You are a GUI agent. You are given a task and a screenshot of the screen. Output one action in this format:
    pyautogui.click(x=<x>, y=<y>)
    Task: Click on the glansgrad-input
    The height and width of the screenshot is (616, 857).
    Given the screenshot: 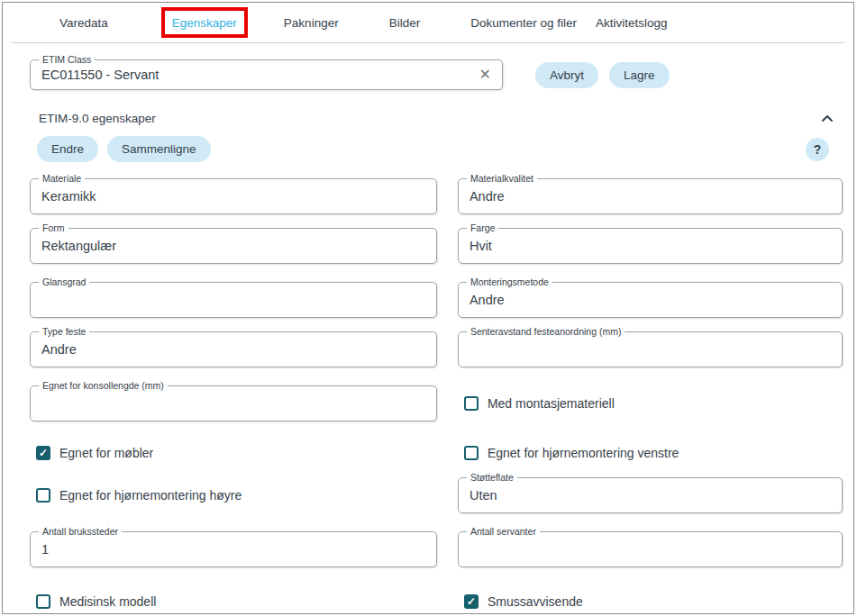 What is the action you would take?
    pyautogui.click(x=233, y=300)
    